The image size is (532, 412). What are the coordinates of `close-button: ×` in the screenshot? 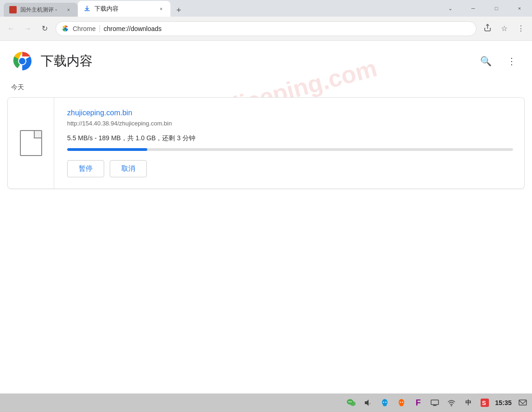 It's located at (519, 8).